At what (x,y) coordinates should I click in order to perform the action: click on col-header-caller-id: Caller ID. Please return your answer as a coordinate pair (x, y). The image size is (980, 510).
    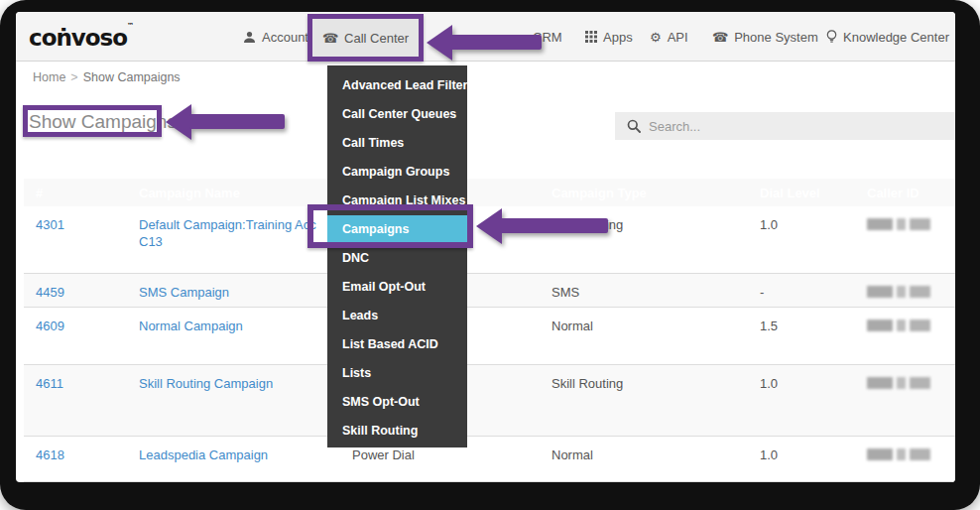
    Looking at the image, I should click on (911, 192).